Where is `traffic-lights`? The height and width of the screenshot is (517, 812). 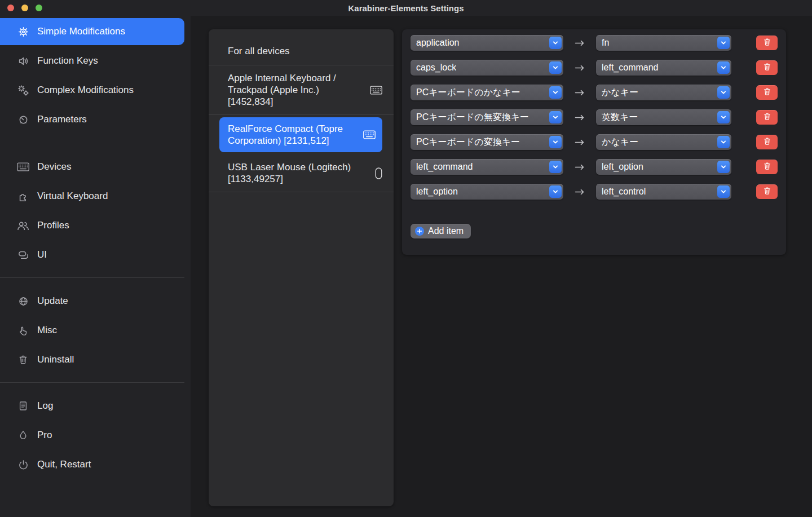 traffic-lights is located at coordinates (25, 8).